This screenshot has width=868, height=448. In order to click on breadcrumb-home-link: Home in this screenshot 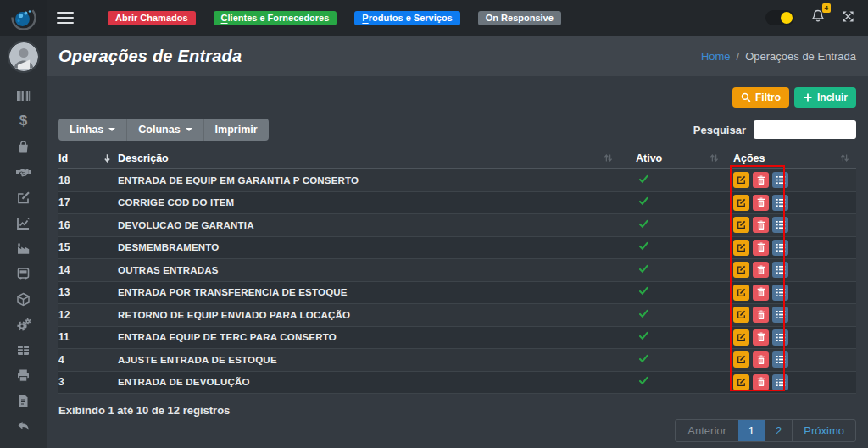, I will do `click(715, 56)`.